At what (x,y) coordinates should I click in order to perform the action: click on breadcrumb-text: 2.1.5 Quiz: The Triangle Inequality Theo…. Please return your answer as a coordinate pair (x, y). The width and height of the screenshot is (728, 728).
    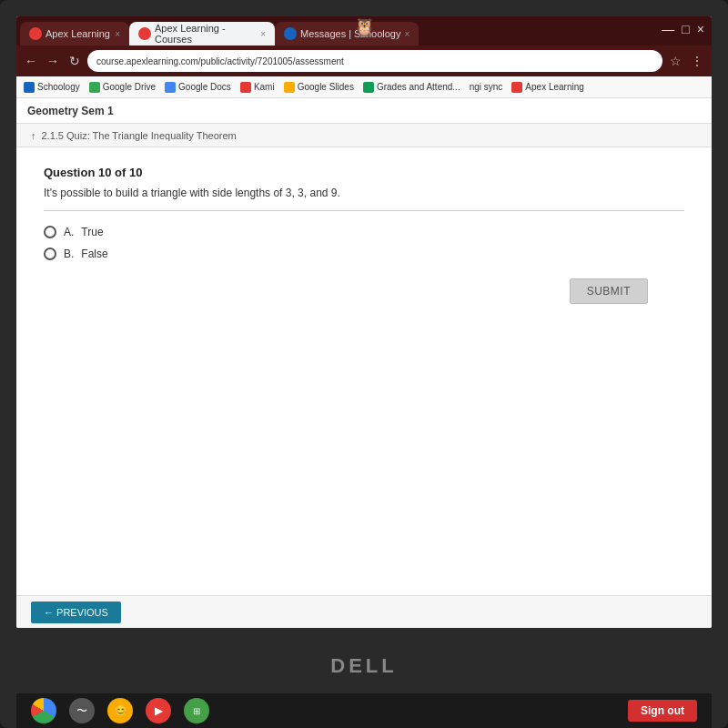
    Looking at the image, I should click on (139, 136).